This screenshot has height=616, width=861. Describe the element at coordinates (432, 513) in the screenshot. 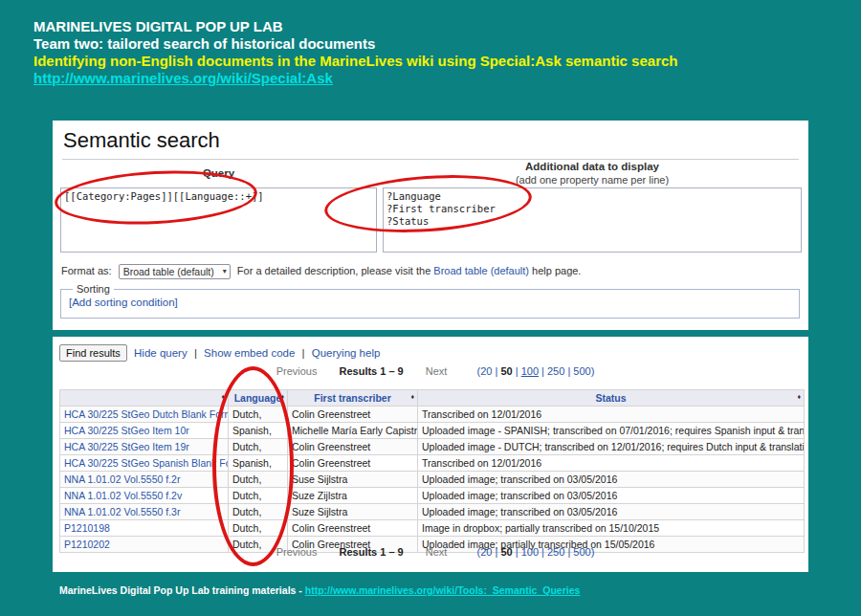

I see `table-row: NNA 1.01.02 Vol.5550 f.3rDutch,Suze Sijl…` at that location.